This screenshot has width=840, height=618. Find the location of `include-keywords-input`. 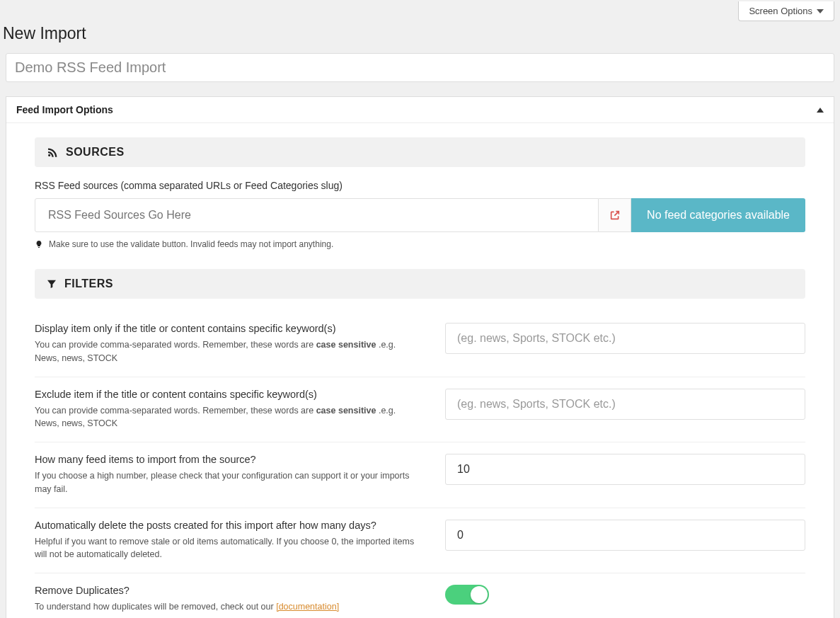

include-keywords-input is located at coordinates (626, 338).